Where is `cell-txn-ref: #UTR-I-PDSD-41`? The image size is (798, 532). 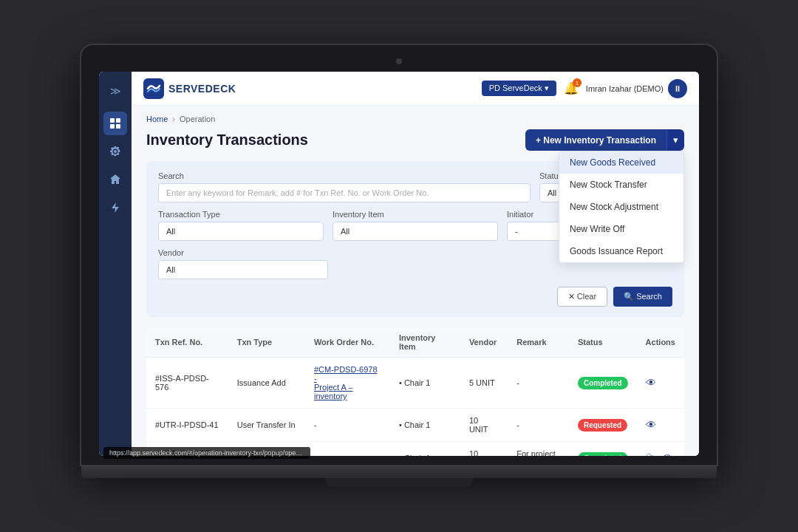
cell-txn-ref: #UTR-I-PDSD-41 is located at coordinates (188, 426).